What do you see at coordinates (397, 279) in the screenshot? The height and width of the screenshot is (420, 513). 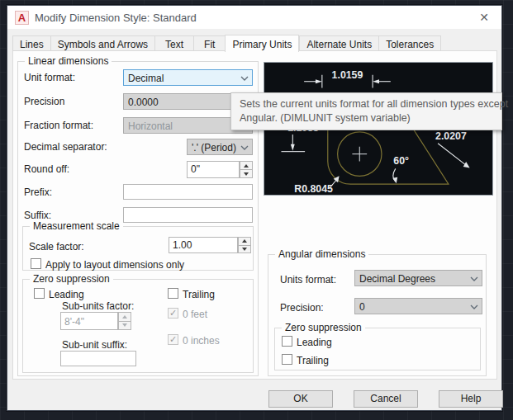 I see `angular-units-format-value: Decimal Degrees` at bounding box center [397, 279].